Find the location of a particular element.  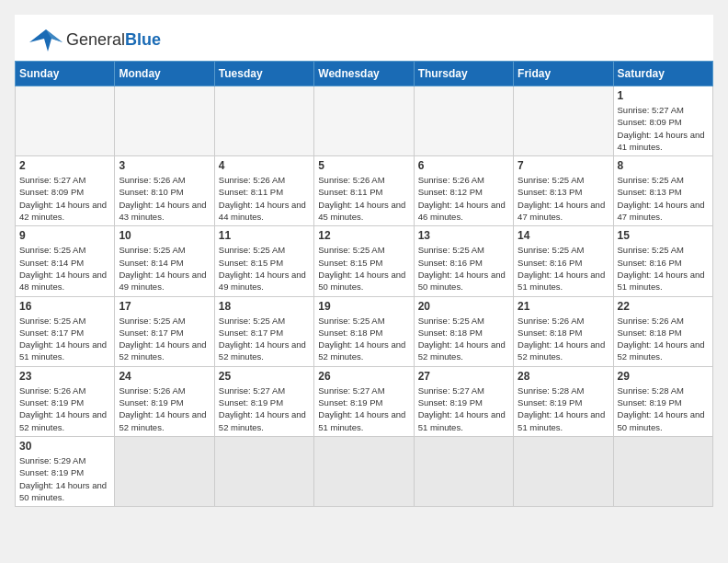

calendar-cell: 28Sunrise: 5:28 AMSunset: 8:19 PMDayligh… is located at coordinates (563, 401).